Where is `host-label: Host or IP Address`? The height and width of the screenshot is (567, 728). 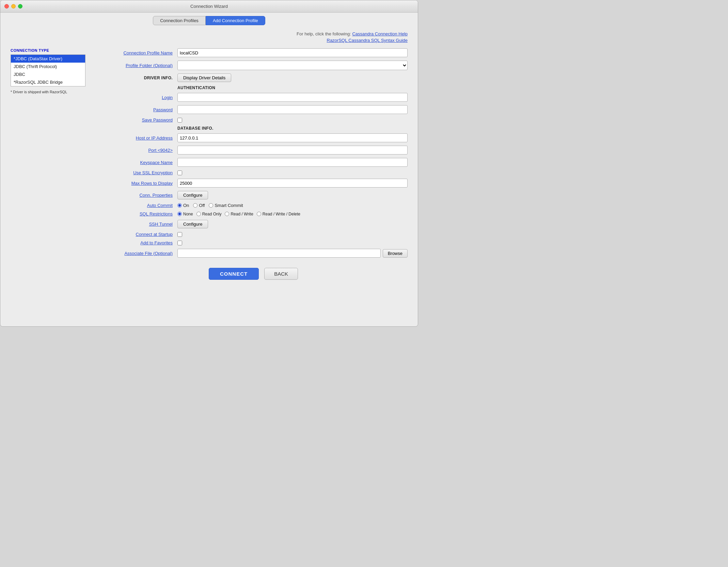
host-label: Host or IP Address is located at coordinates (138, 138).